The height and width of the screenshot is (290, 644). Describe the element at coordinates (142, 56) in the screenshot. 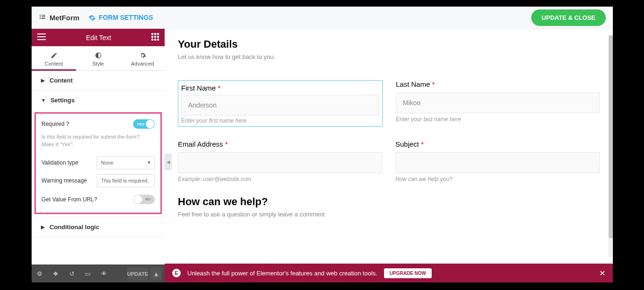

I see `cog-icon` at that location.